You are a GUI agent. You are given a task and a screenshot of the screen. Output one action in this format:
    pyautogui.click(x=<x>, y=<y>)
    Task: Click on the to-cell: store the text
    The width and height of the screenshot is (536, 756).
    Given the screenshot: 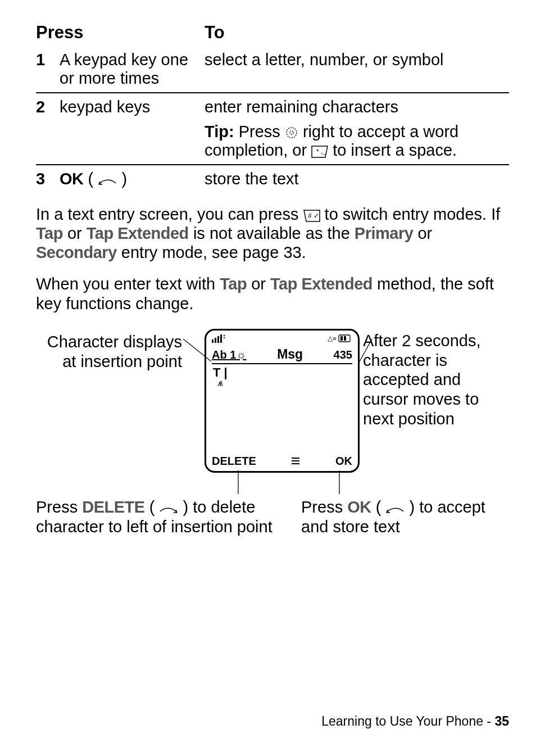 What is the action you would take?
    pyautogui.click(x=357, y=179)
    